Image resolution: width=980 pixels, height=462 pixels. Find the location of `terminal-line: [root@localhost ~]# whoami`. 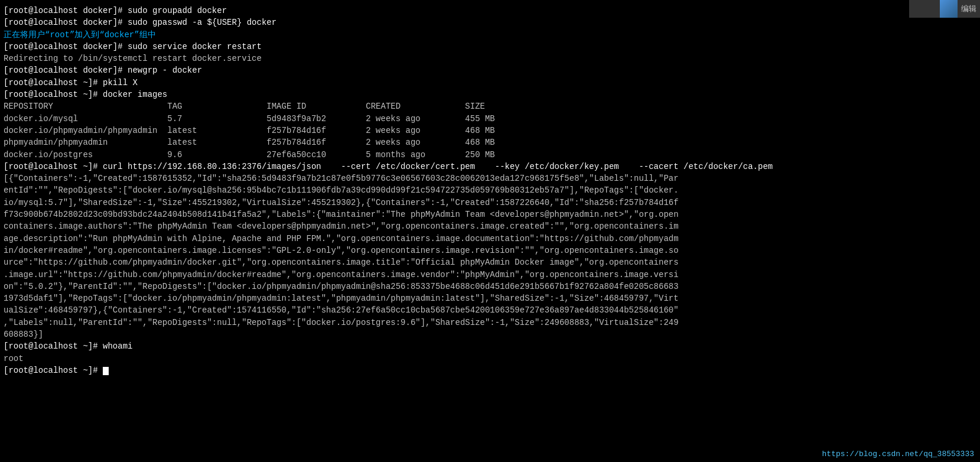

terminal-line: [root@localhost ~]# whoami is located at coordinates (490, 346).